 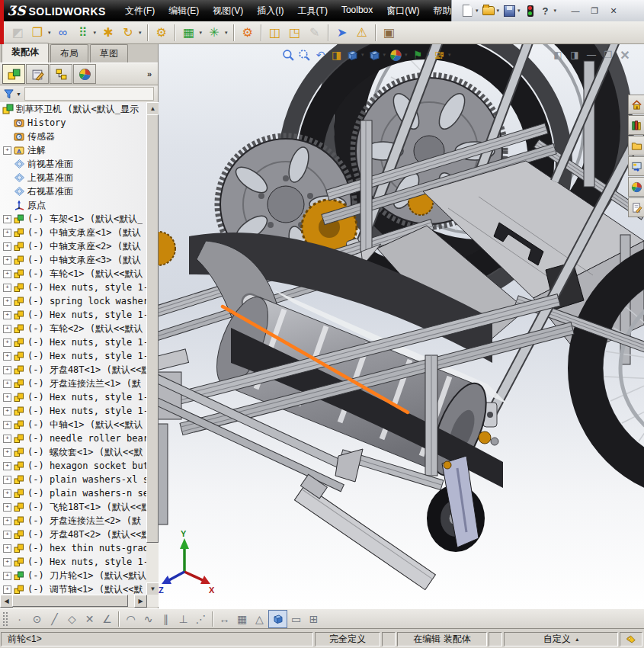 I want to click on tree-item: +(-) 螺纹套<1> (默认<<默, so click(x=73, y=452).